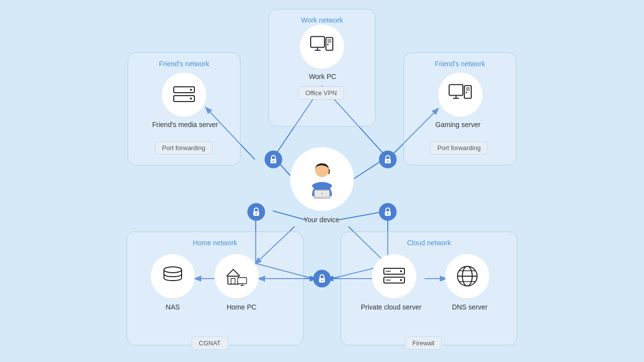 This screenshot has width=644, height=362. What do you see at coordinates (460, 64) in the screenshot?
I see `friend-right-network-label: Friend's network` at bounding box center [460, 64].